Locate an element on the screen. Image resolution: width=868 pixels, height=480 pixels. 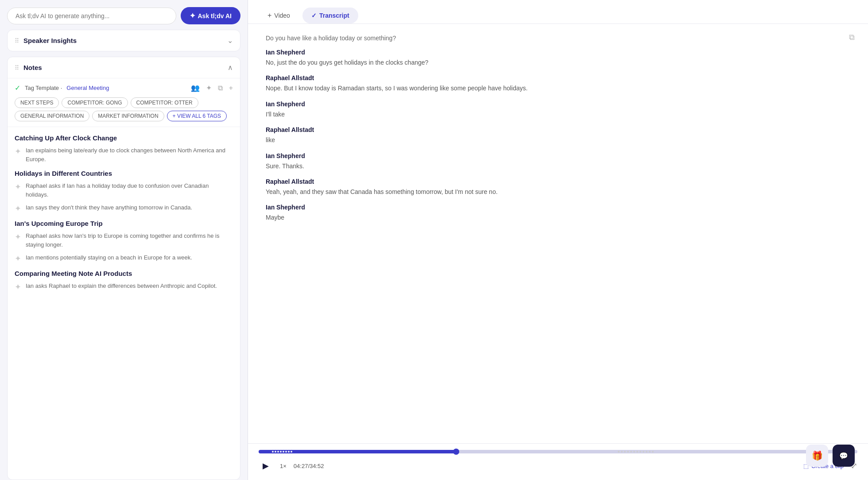
copy-transcript-icon: ⧉ is located at coordinates (852, 37).